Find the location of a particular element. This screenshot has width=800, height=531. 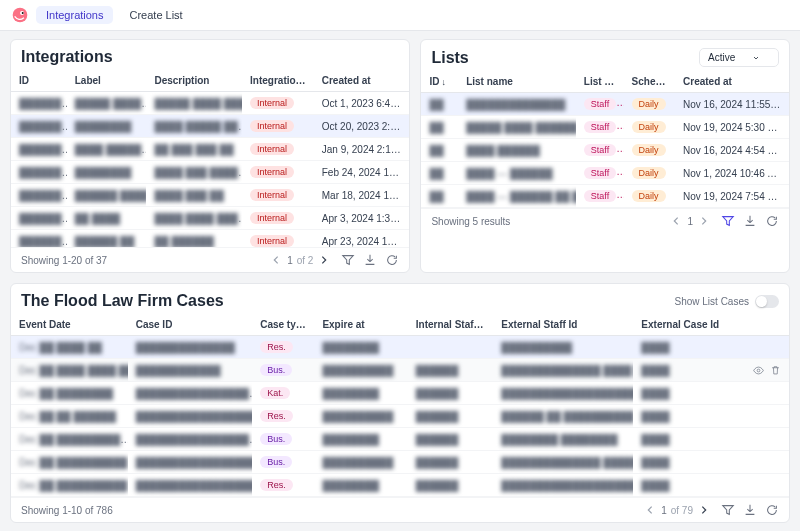

top-tabs: Integrations Create List is located at coordinates (114, 15).